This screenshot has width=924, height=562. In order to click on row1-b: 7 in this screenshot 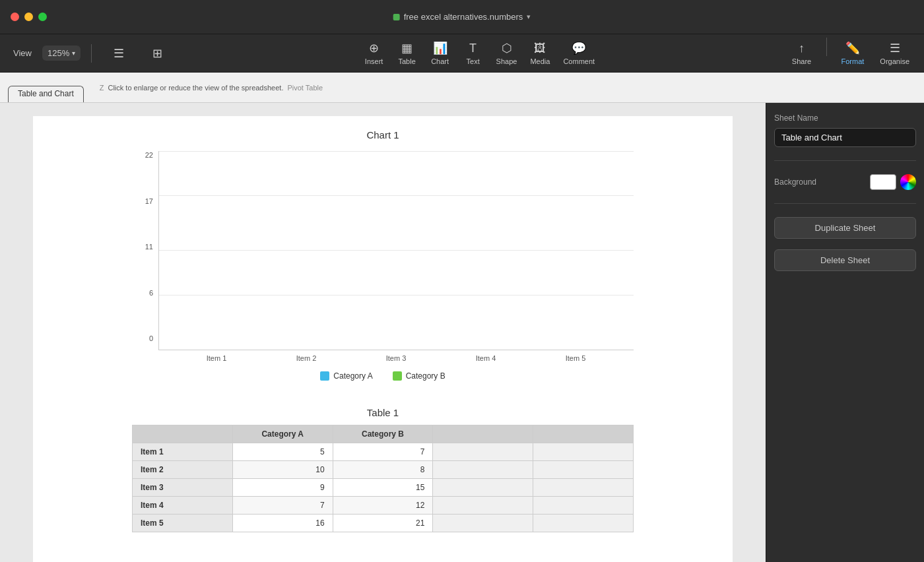, I will do `click(383, 453)`.